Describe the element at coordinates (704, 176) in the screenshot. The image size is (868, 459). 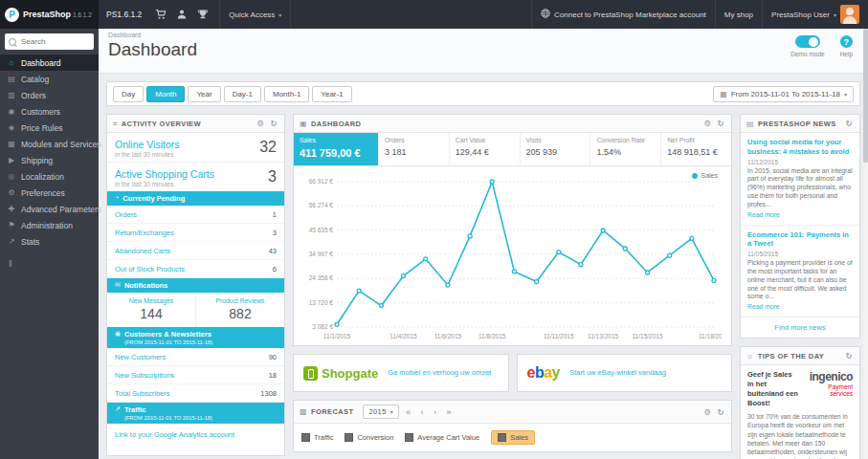
I see `chart-legend: Sales` at that location.